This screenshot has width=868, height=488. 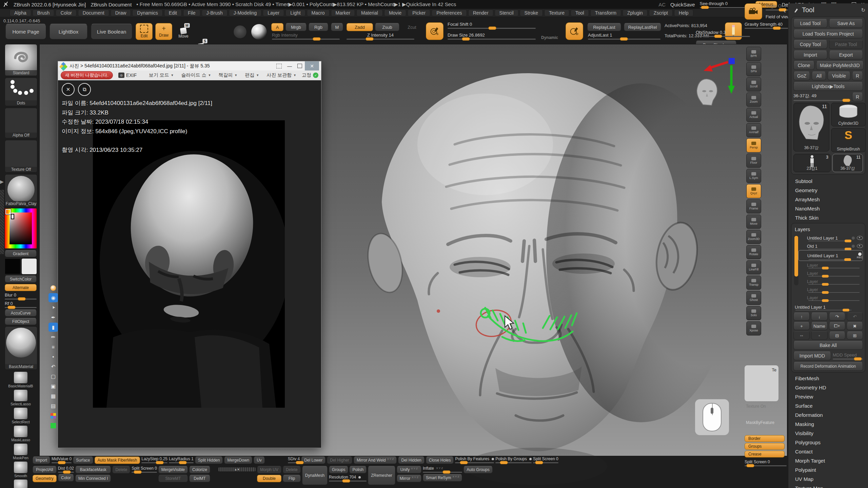 I want to click on zcut-button: Zcut, so click(x=412, y=27).